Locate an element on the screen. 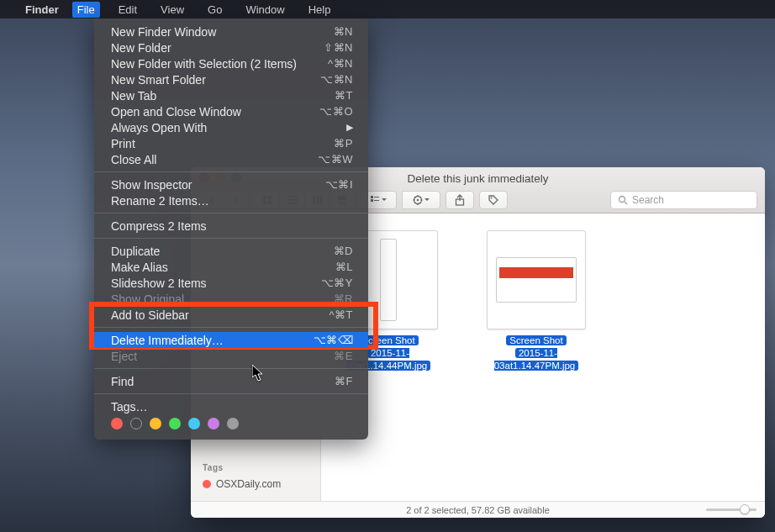 This screenshot has width=775, height=532. action-button is located at coordinates (421, 200).